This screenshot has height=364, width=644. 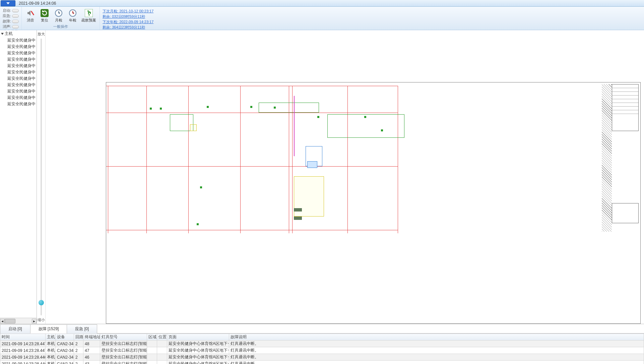 What do you see at coordinates (7, 27) in the screenshot?
I see `status-silence-label: 消声:` at bounding box center [7, 27].